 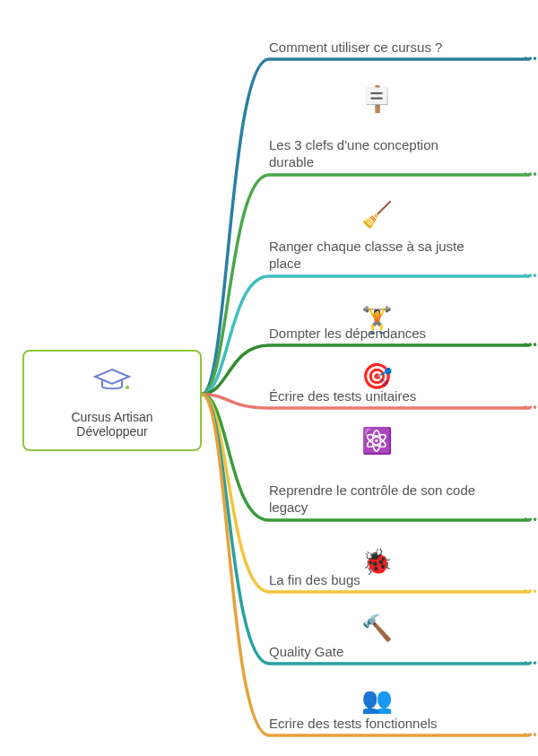 I want to click on branch-label: La fin des bugs, so click(x=377, y=581).